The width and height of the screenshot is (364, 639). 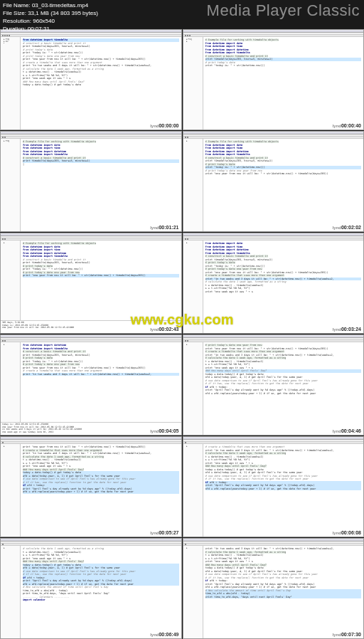 What do you see at coordinates (347, 635) in the screenshot?
I see `timestamp: lynd00:07:30` at bounding box center [347, 635].